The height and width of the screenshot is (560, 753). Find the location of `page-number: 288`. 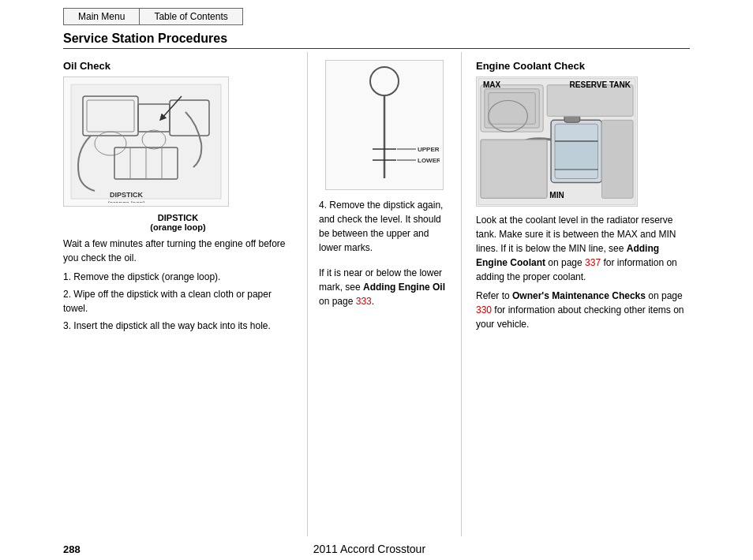

page-number: 288 is located at coordinates (72, 549).